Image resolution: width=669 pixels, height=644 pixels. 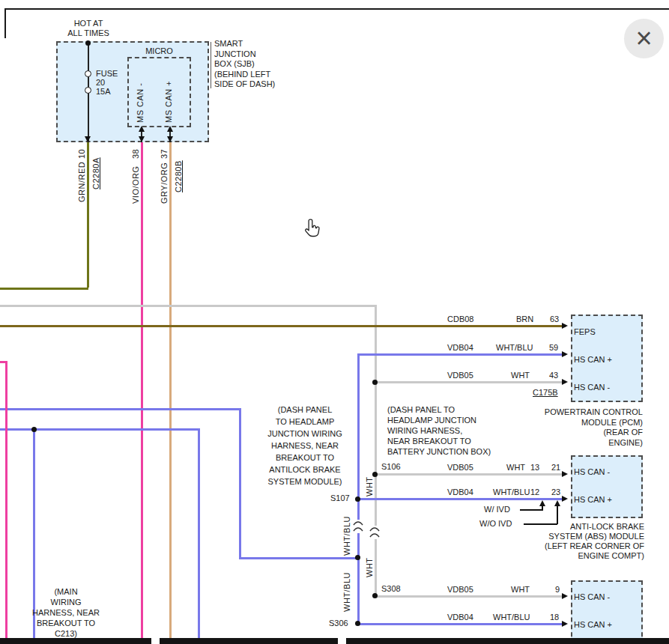 I want to click on module3-pin-hs-can-minus: HS CAN -, so click(x=592, y=597).